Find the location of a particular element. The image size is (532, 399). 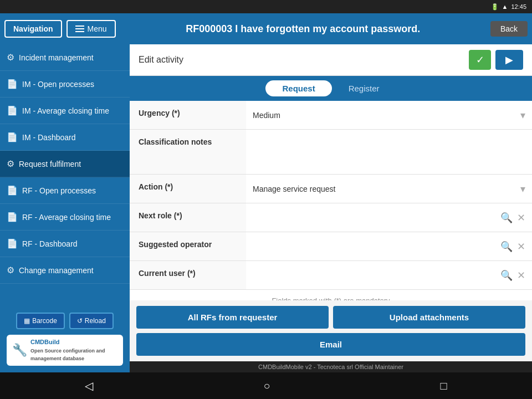

top-bar: Navigation Menu RF000003 I have forgotte… is located at coordinates (266, 29).